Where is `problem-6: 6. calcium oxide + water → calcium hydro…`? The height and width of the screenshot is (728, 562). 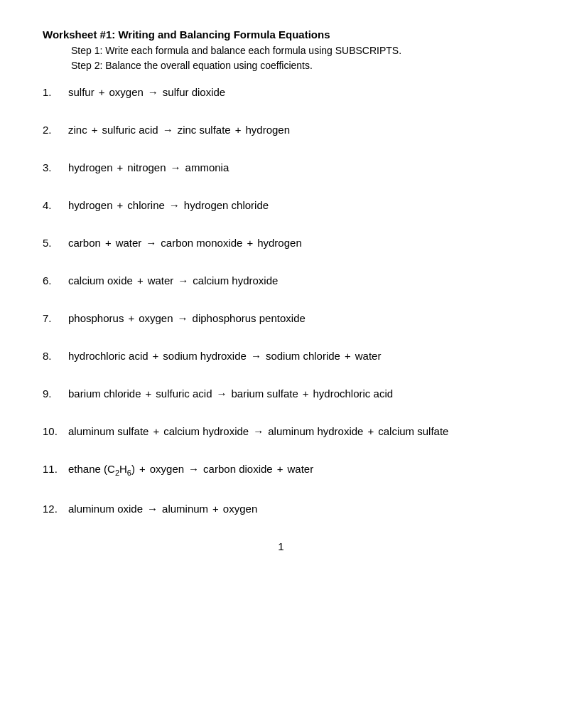
problem-6: 6. calcium oxide + water → calcium hydro… is located at coordinates (281, 280).